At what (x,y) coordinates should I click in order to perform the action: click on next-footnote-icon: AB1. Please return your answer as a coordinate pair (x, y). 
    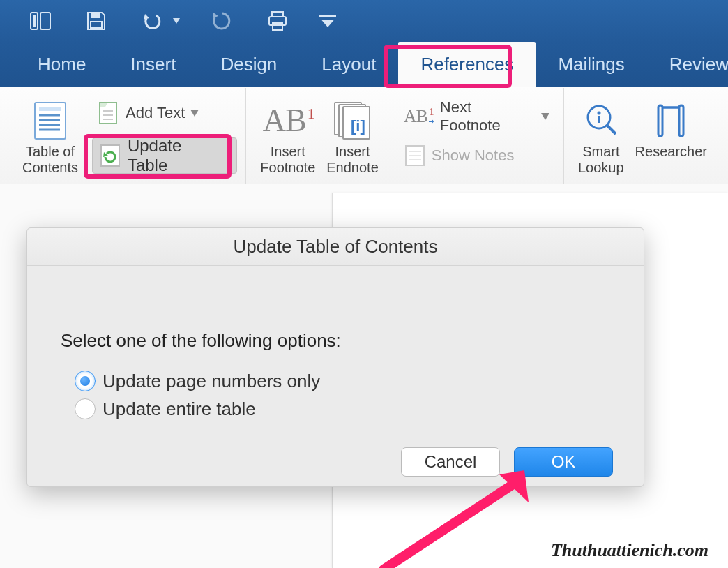
    Looking at the image, I should click on (419, 117).